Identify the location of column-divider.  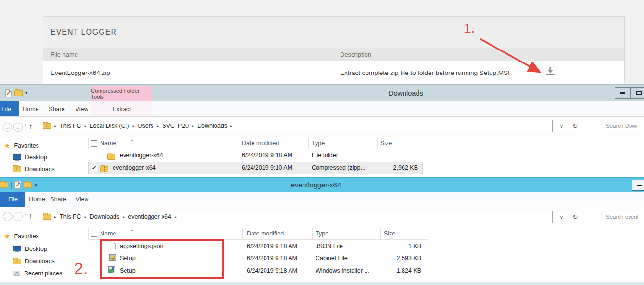
(242, 234).